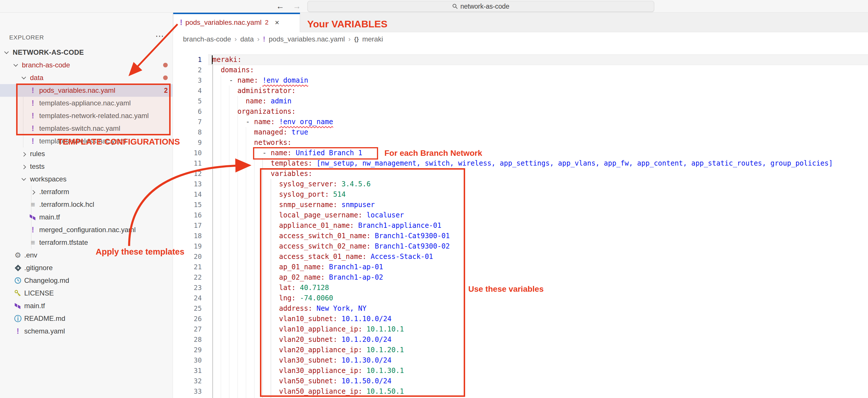 The height and width of the screenshot is (398, 868). I want to click on gear-icon: ⚙, so click(18, 255).